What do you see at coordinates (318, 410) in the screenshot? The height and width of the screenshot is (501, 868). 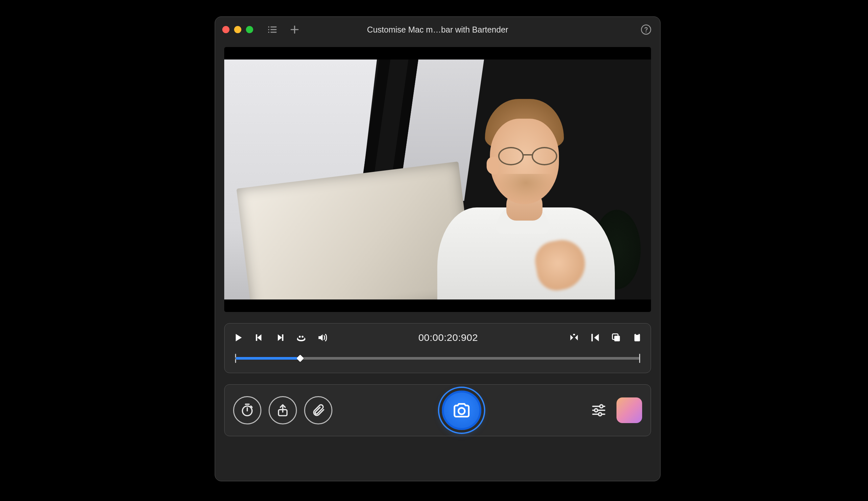 I see `paperclip-icon` at bounding box center [318, 410].